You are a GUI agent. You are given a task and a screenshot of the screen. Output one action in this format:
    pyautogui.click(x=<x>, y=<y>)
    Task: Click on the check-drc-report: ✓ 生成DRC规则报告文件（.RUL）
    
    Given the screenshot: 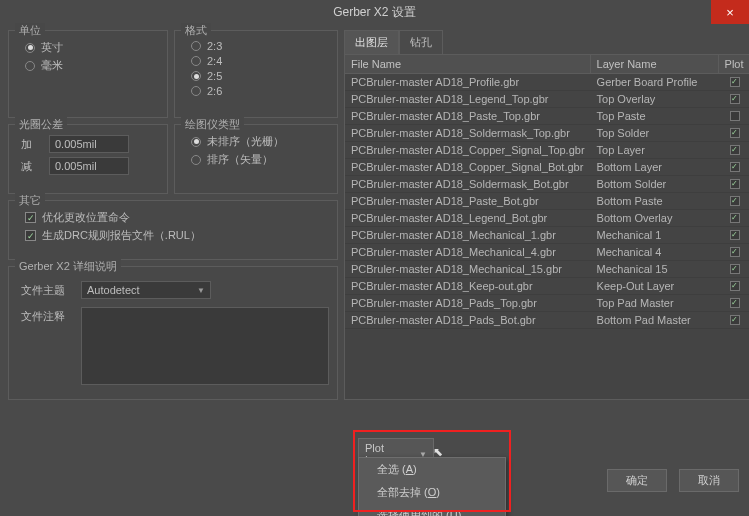 What is the action you would take?
    pyautogui.click(x=177, y=236)
    